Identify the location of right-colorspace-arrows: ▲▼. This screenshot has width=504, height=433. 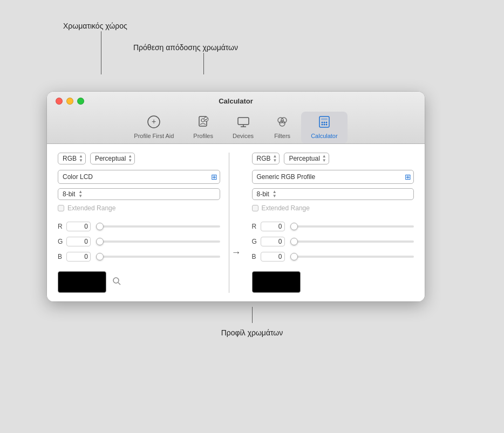
(275, 159).